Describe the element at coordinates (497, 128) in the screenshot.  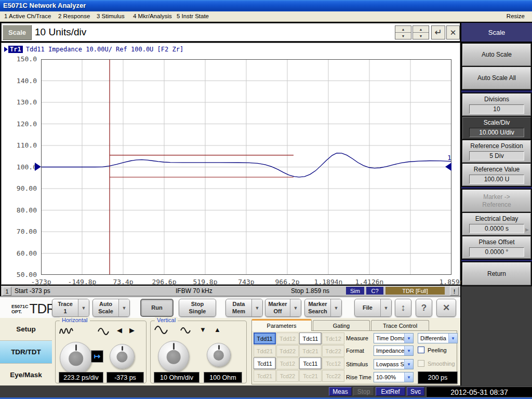
I see `softkey-scale-div: Scale/Div 10.000 U/div` at that location.